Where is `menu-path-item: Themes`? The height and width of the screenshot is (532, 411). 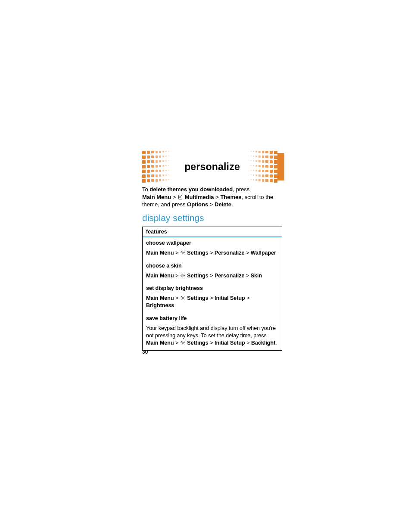 menu-path-item: Themes is located at coordinates (231, 197).